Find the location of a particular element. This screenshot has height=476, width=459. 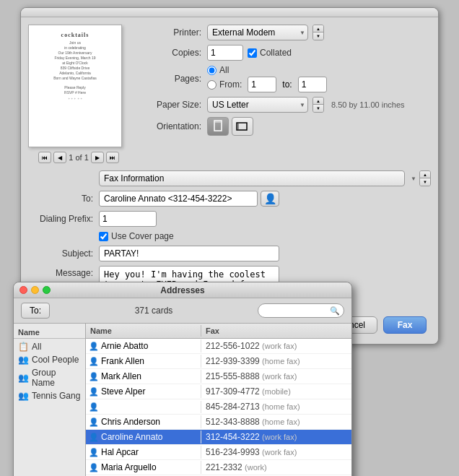

copies-input is located at coordinates (225, 53).